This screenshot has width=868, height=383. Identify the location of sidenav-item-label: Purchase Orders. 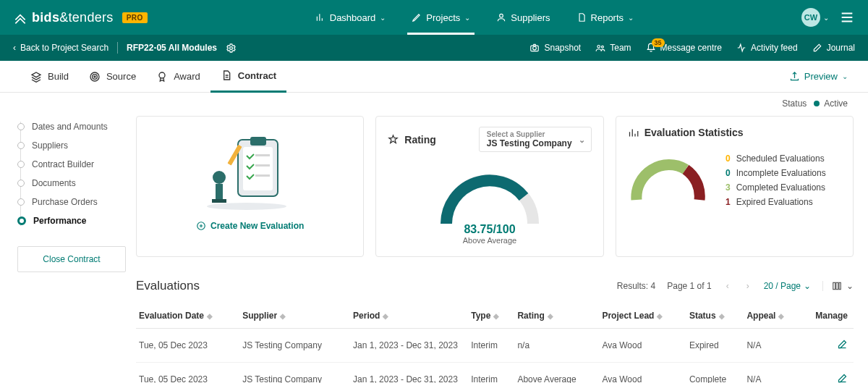
(65, 202).